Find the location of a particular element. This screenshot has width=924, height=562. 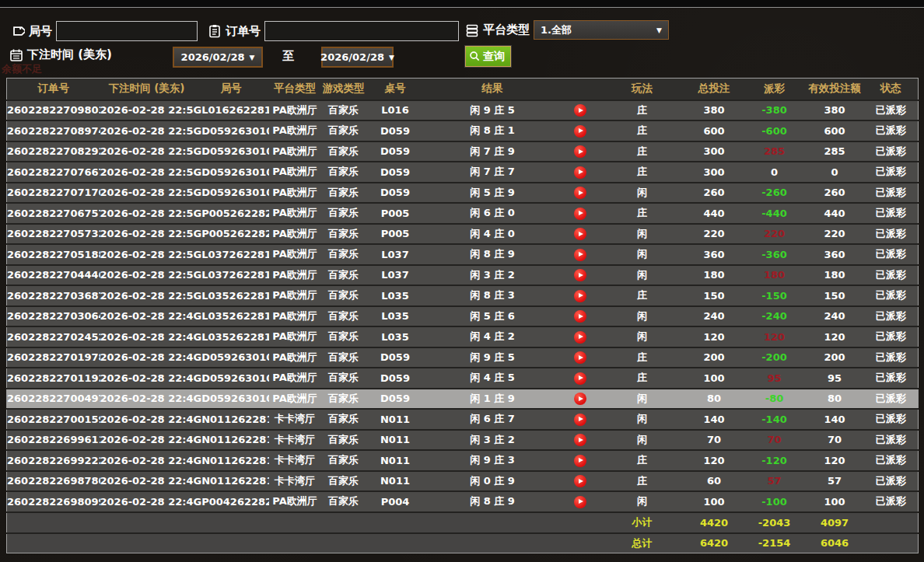

platform-select: 1.全部 ▼ is located at coordinates (601, 30).